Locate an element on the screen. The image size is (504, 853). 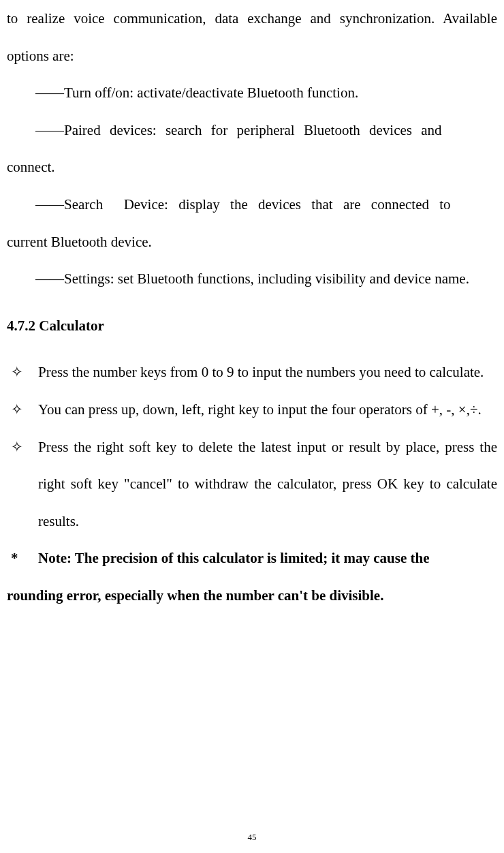
list-item-text: Press the number keys from 0 to 9 to inp… is located at coordinates (268, 372).